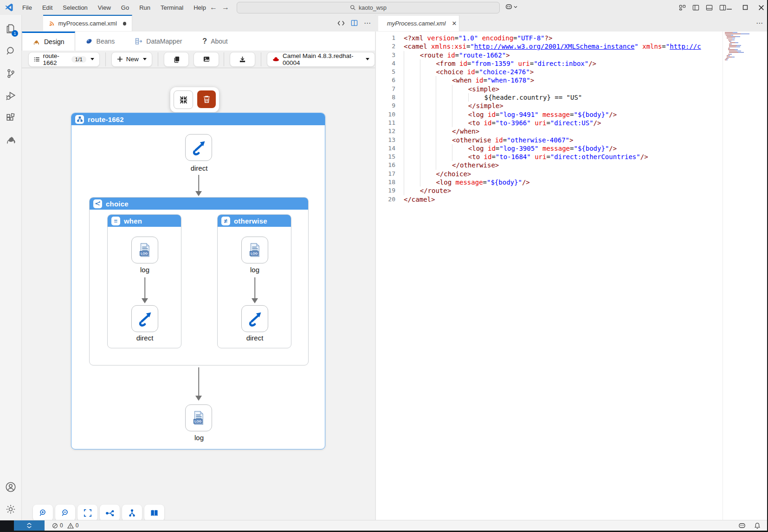 The width and height of the screenshot is (768, 532). Describe the element at coordinates (549, 148) in the screenshot. I see `code-line: 14<log id="log-3905" message="${body}"/>` at that location.